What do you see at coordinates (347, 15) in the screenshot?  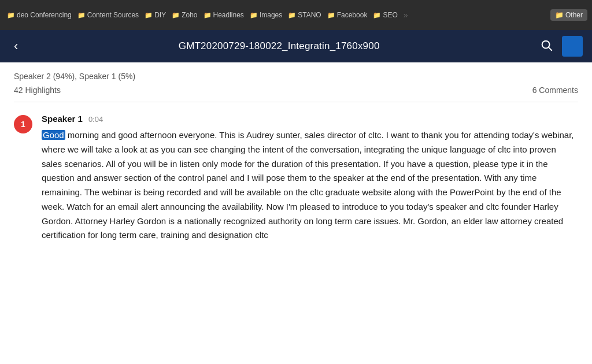 I see `bookmark-facebook: 📁 Facebook` at bounding box center [347, 15].